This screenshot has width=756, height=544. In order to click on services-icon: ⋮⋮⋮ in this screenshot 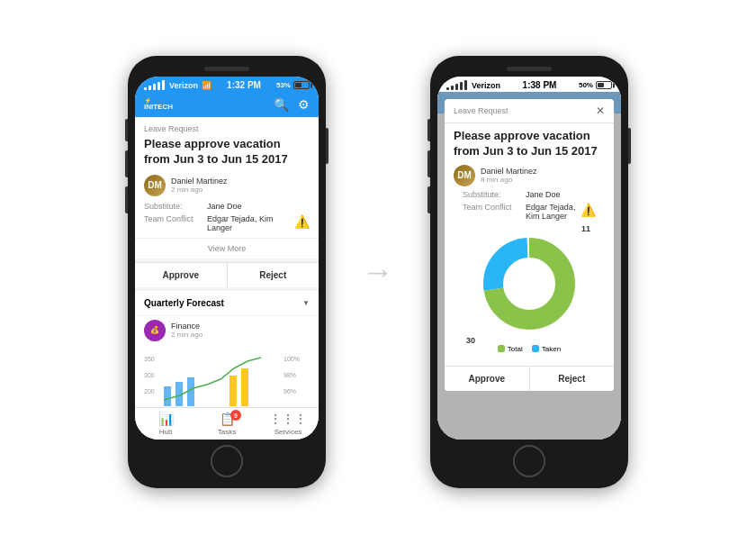, I will do `click(288, 419)`.